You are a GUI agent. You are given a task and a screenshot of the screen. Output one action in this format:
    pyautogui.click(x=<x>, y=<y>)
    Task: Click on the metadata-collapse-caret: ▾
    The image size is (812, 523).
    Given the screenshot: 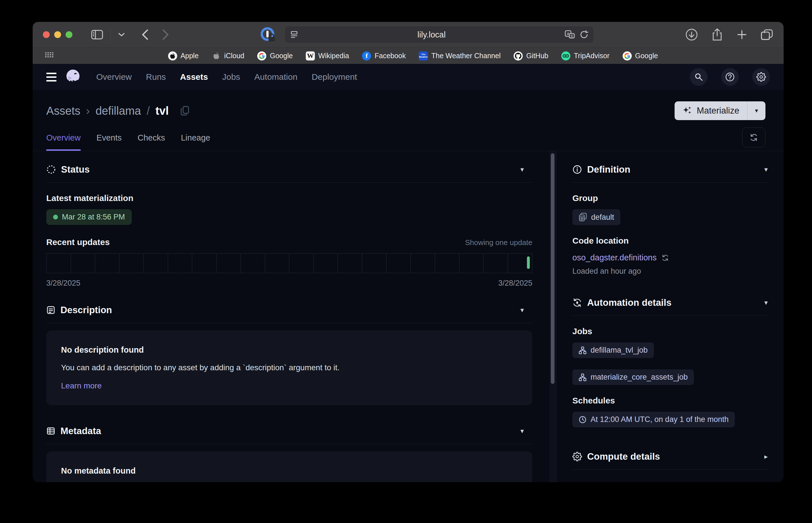 What is the action you would take?
    pyautogui.click(x=522, y=431)
    